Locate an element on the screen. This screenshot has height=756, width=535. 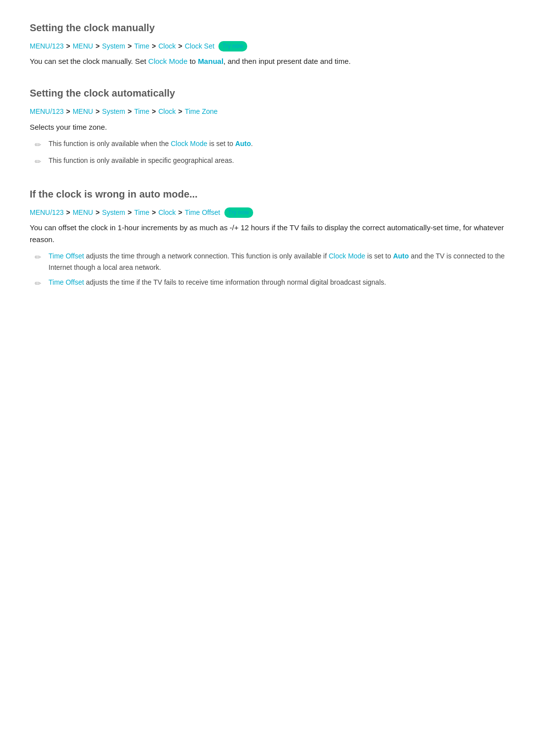
manual-body: You can set the clock manually. Set Cloc… is located at coordinates (268, 61).